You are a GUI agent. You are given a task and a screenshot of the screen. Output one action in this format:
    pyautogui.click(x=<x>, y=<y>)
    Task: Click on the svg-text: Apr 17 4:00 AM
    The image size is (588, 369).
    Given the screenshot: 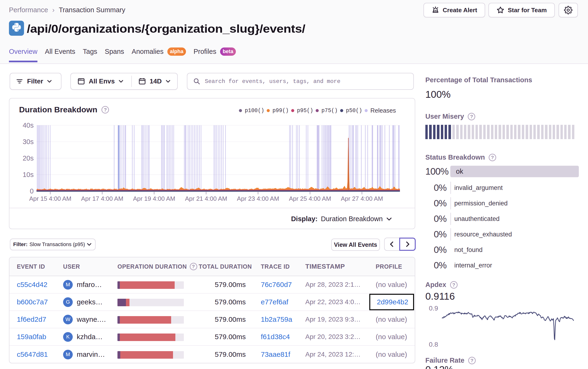 What is the action you would take?
    pyautogui.click(x=102, y=199)
    